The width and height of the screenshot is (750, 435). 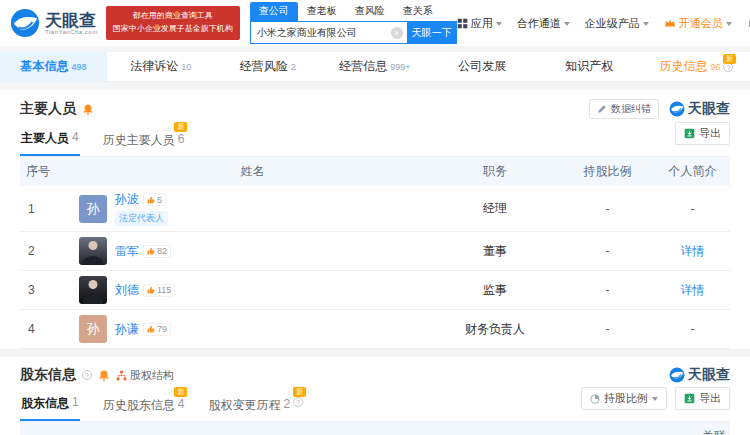 I want to click on tab-intellectual-property: 知识产权, so click(x=590, y=66).